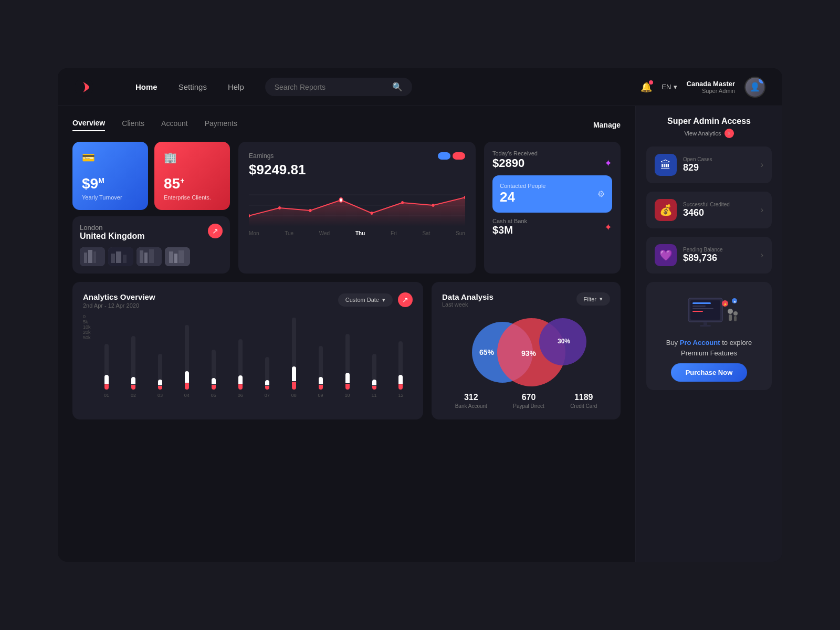 This screenshot has width=840, height=630. Describe the element at coordinates (593, 299) in the screenshot. I see `filter-button: Filter ▾` at that location.